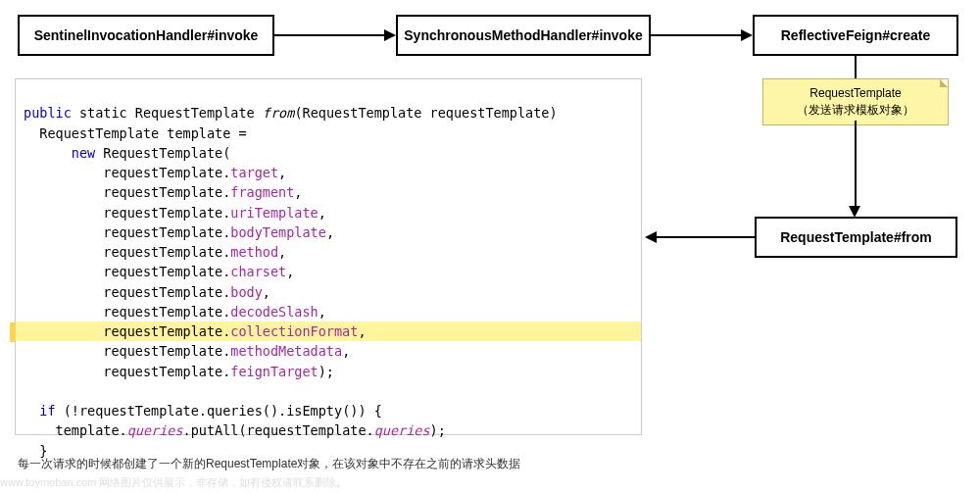 The width and height of the screenshot is (980, 494). What do you see at coordinates (186, 351) in the screenshot?
I see `code-line-p10: requestTemplate.methodMetadata,` at bounding box center [186, 351].